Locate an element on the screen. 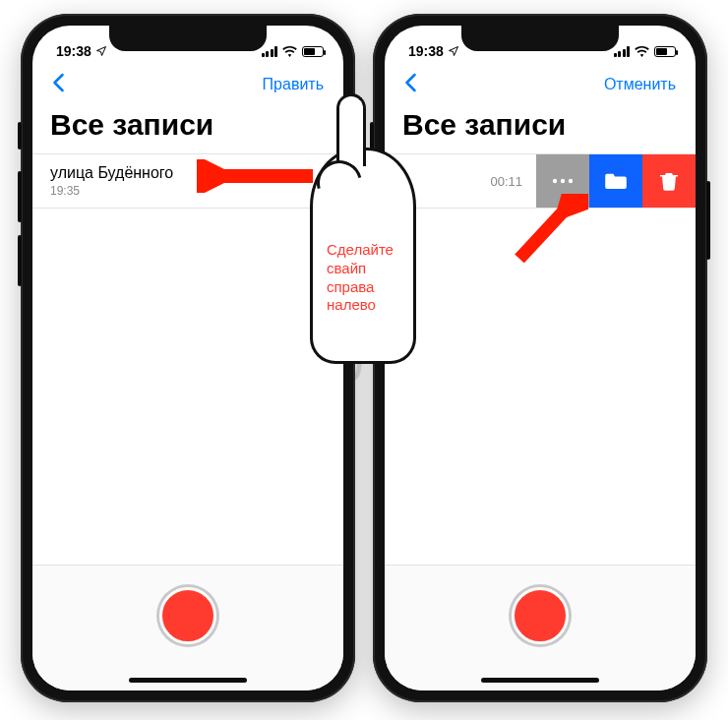  folder-icon is located at coordinates (616, 181).